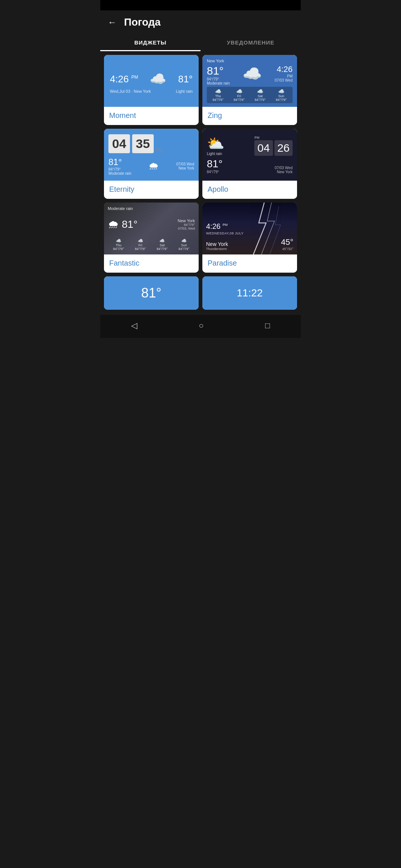 Image resolution: width=401 pixels, height=868 pixels. What do you see at coordinates (120, 174) in the screenshot?
I see `eternity-condition: Moderate rain` at bounding box center [120, 174].